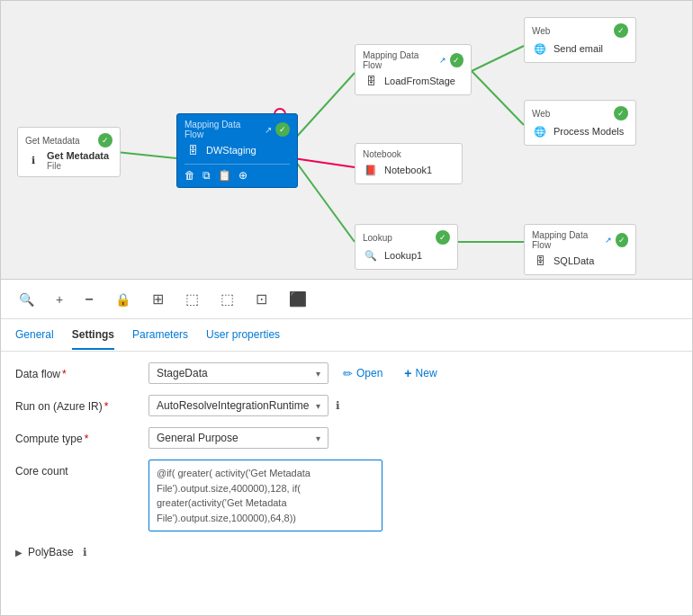 This screenshot has width=693, height=616. What do you see at coordinates (298, 299) in the screenshot?
I see `format-button: ⬛` at bounding box center [298, 299].